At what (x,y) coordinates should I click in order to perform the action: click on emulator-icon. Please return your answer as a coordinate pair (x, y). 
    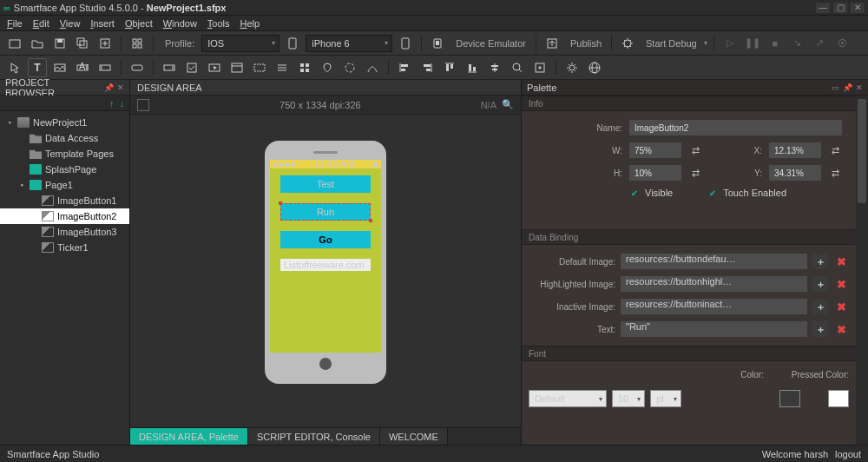
    Looking at the image, I should click on (437, 43).